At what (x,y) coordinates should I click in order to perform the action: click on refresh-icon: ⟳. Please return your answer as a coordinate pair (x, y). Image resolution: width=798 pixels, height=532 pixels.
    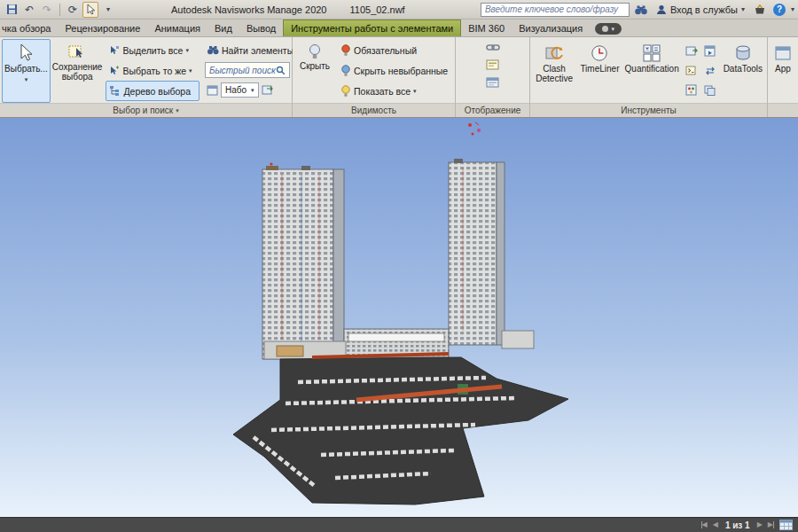
    Looking at the image, I should click on (73, 10).